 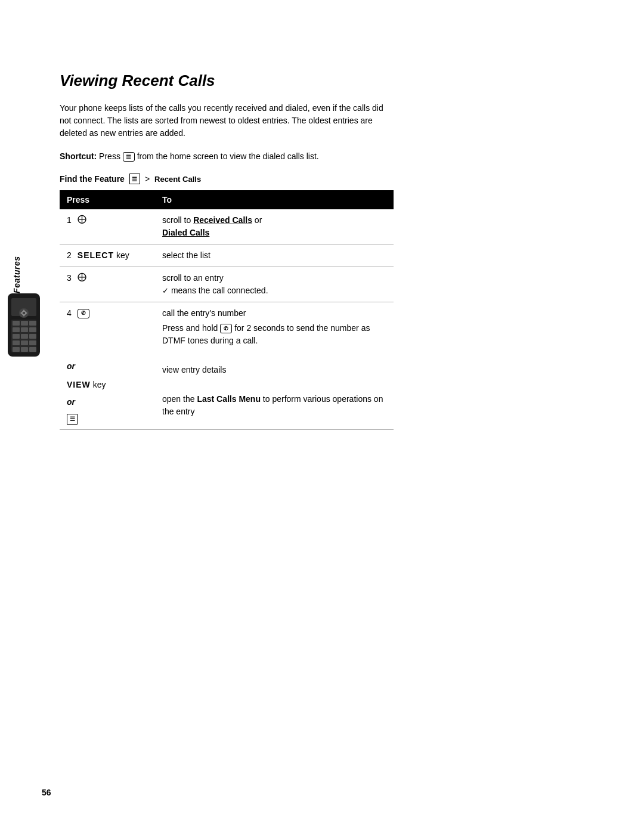 What do you see at coordinates (178, 220) in the screenshot?
I see `to-text-1: scroll to` at bounding box center [178, 220].